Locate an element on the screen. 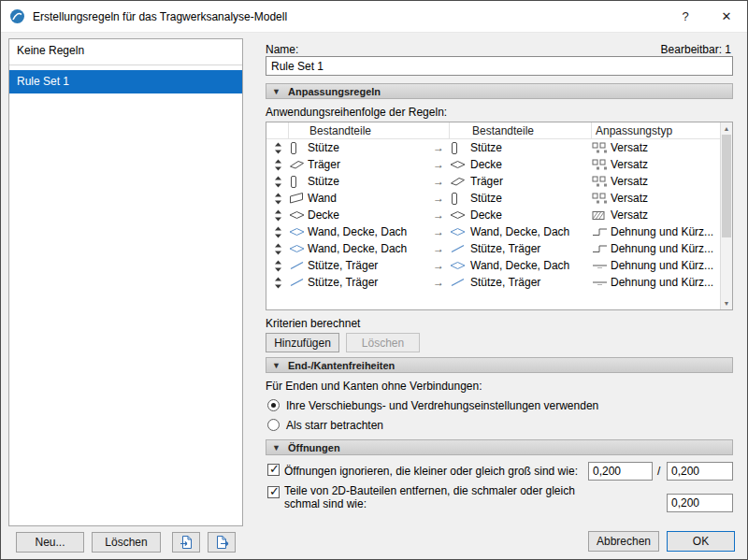  section-header-end-kantenfreiheiten: ▼ End-/Kantenfreiheiten is located at coordinates (499, 365).